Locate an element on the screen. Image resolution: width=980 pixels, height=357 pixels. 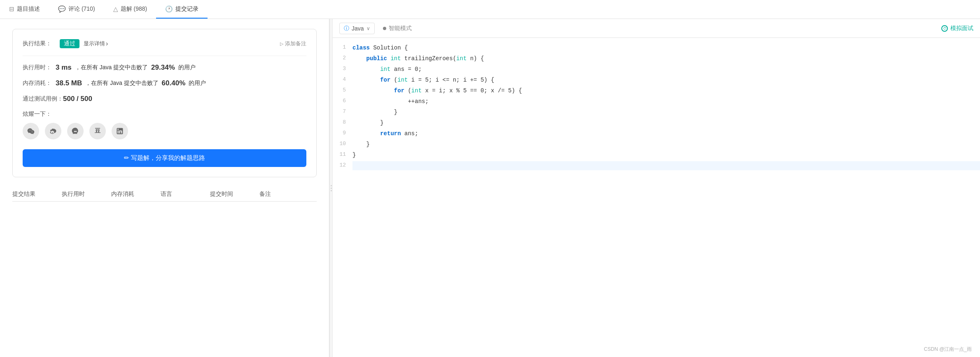
bottom-bar: CSDN @江南一点_雨 is located at coordinates (656, 350).